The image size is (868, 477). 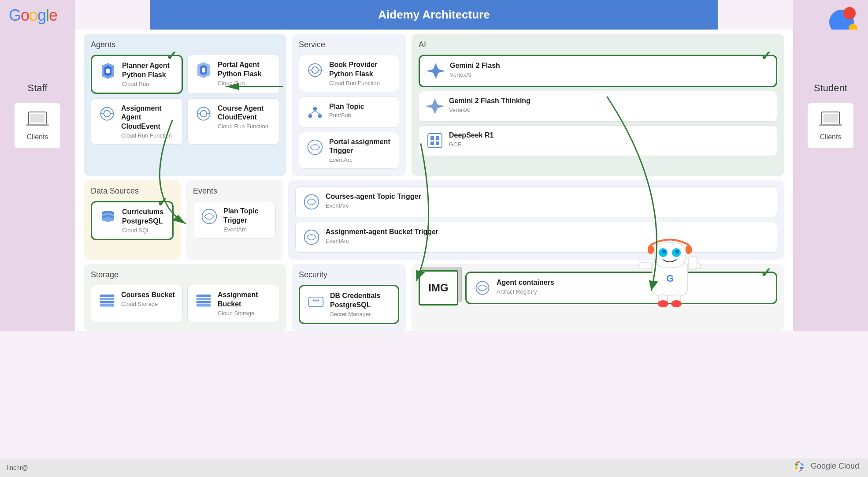 What do you see at coordinates (315, 70) in the screenshot?
I see `book-provider-icon` at bounding box center [315, 70].